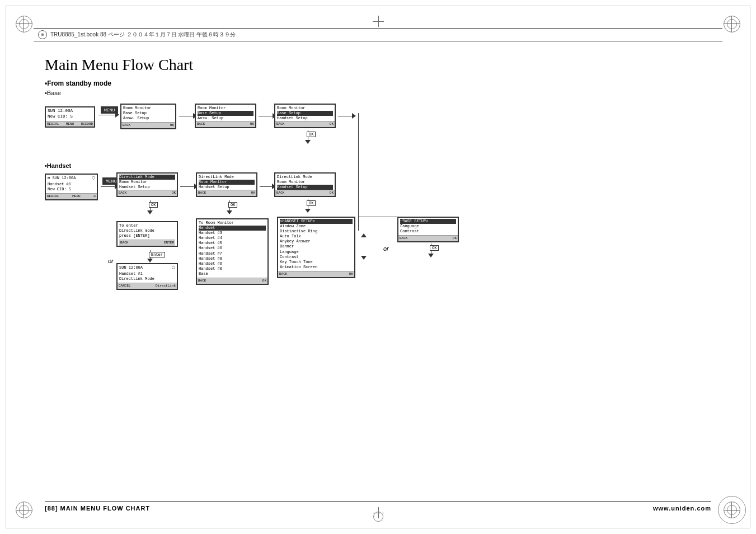 The image size is (756, 534). Describe the element at coordinates (428, 229) in the screenshot. I see `base-setup-box: <BASE SETUP> Language Contrast BACKOK` at that location.